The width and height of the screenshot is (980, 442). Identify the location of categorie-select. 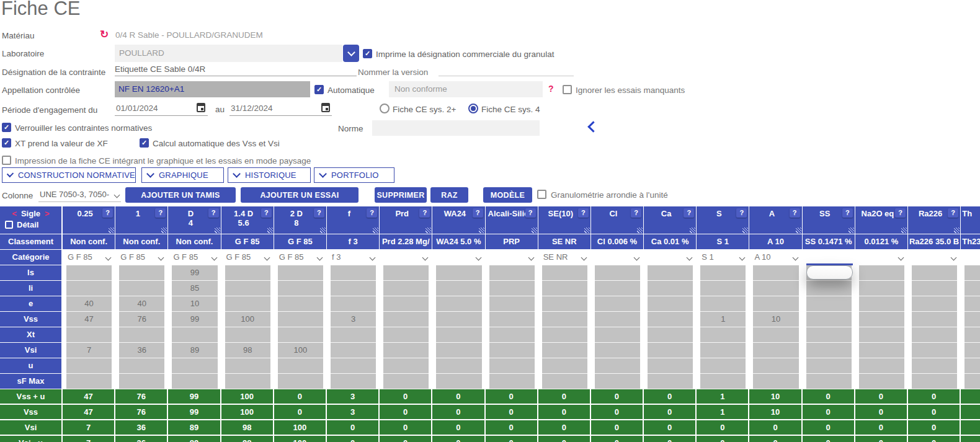
(459, 258).